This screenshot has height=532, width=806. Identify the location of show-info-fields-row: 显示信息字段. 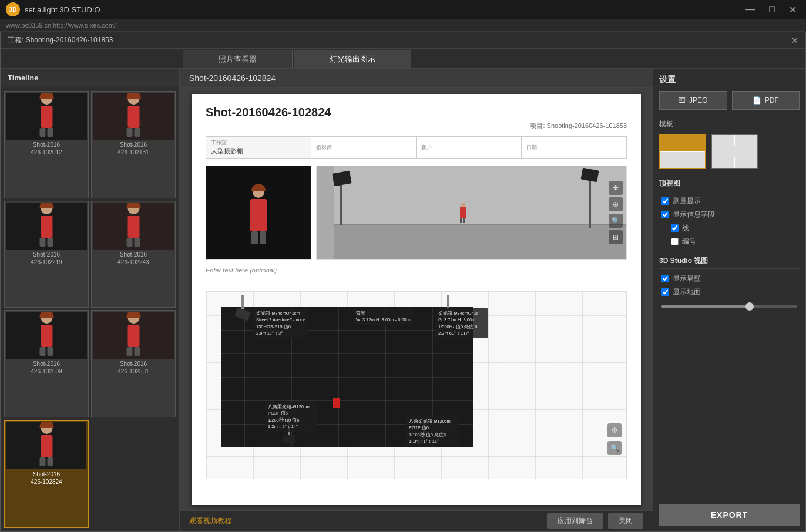
(730, 215).